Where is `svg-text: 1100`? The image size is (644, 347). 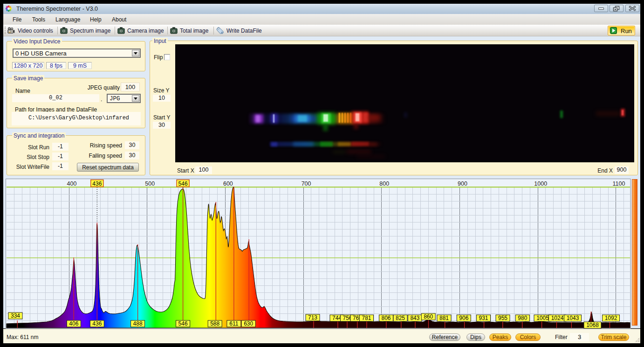 svg-text: 1100 is located at coordinates (619, 184).